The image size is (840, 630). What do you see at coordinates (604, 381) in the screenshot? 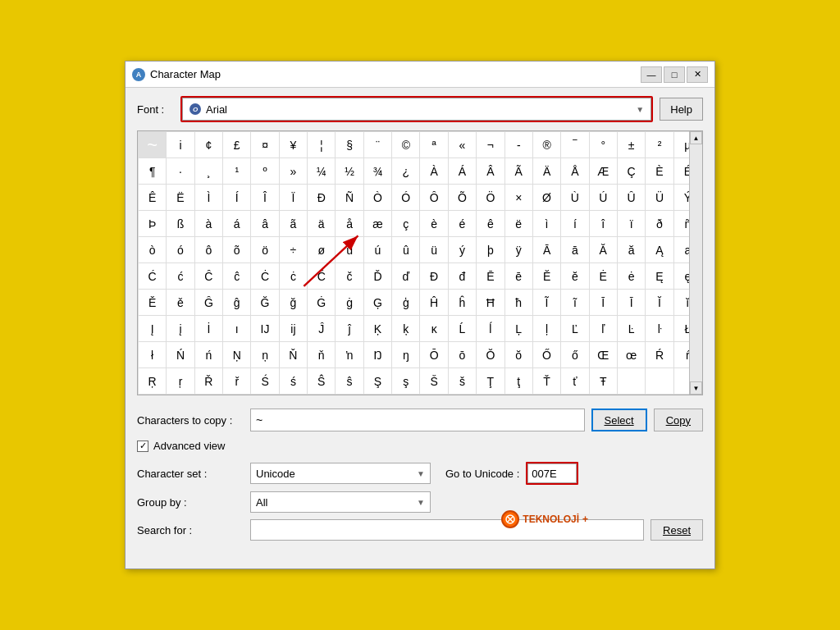
I see `char-cell: Ŧ` at bounding box center [604, 381].